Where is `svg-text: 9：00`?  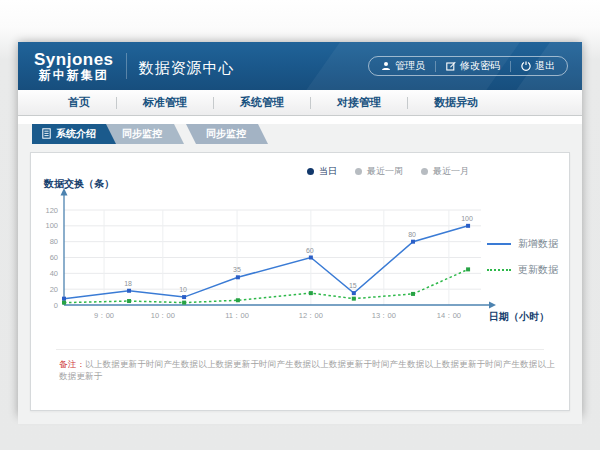
svg-text: 9：00 is located at coordinates (104, 316).